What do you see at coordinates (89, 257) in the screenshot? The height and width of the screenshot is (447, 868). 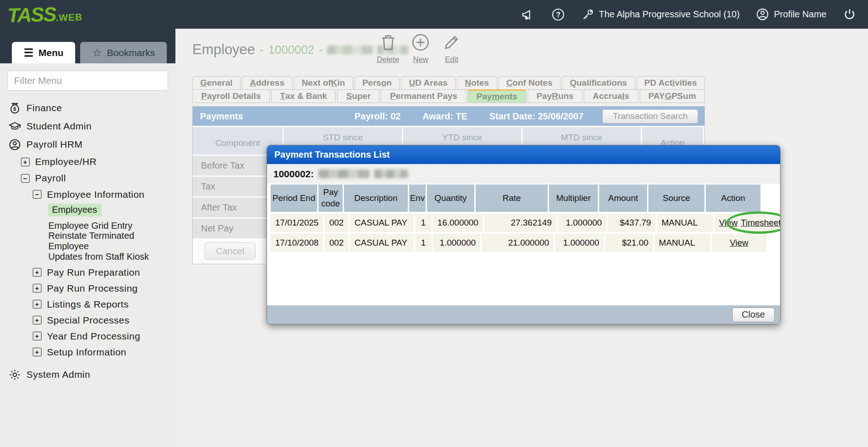 I see `sidebar-item-updates-from-staff-kiosk: Updates from Staff Kiosk` at bounding box center [89, 257].